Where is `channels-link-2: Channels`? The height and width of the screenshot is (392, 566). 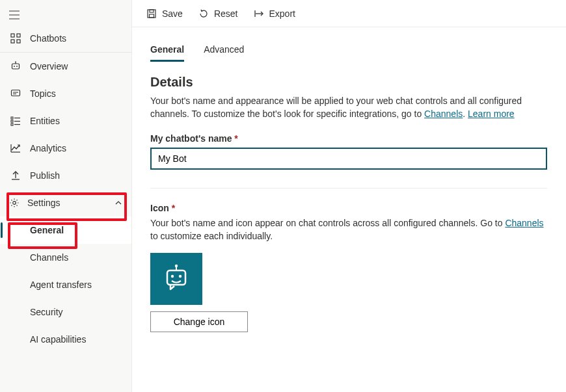
channels-link-2: Channels is located at coordinates (524, 223).